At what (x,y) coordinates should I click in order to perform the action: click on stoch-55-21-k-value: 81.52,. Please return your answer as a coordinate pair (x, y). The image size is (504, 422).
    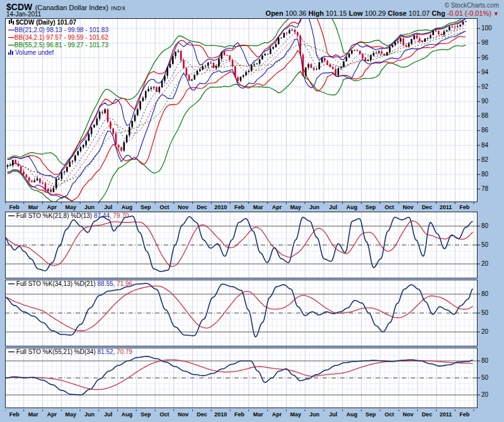
    Looking at the image, I should click on (106, 351).